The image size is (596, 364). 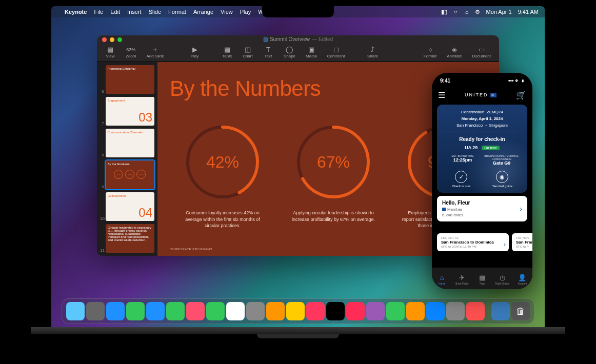 What do you see at coordinates (131, 52) in the screenshot?
I see `zoom-control: 63%Zoom` at bounding box center [131, 52].